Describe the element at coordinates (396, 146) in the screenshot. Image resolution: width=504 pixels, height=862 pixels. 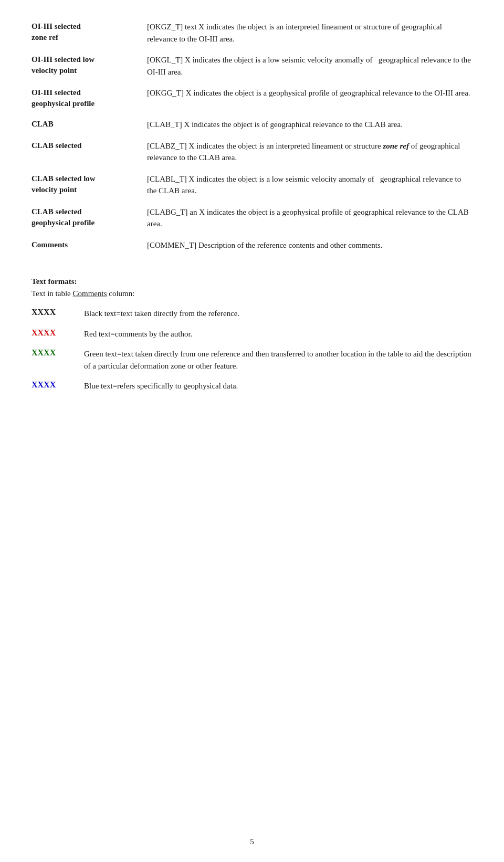
I see `zone-ref-bold-italic: zone ref` at that location.